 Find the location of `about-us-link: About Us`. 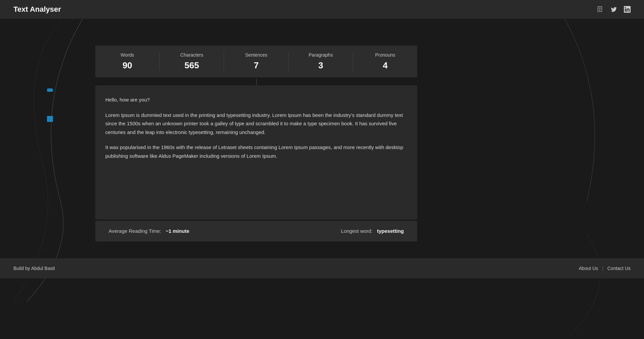

about-us-link: About Us is located at coordinates (589, 268).